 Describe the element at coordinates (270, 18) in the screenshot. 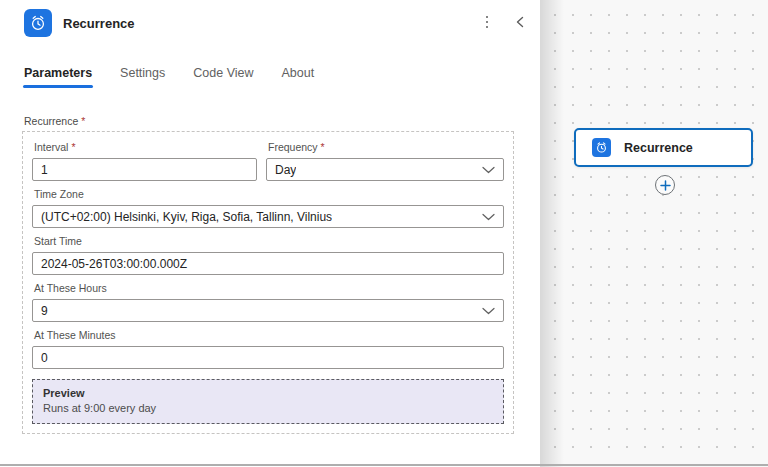

I see `panel-header: Recurrence` at that location.